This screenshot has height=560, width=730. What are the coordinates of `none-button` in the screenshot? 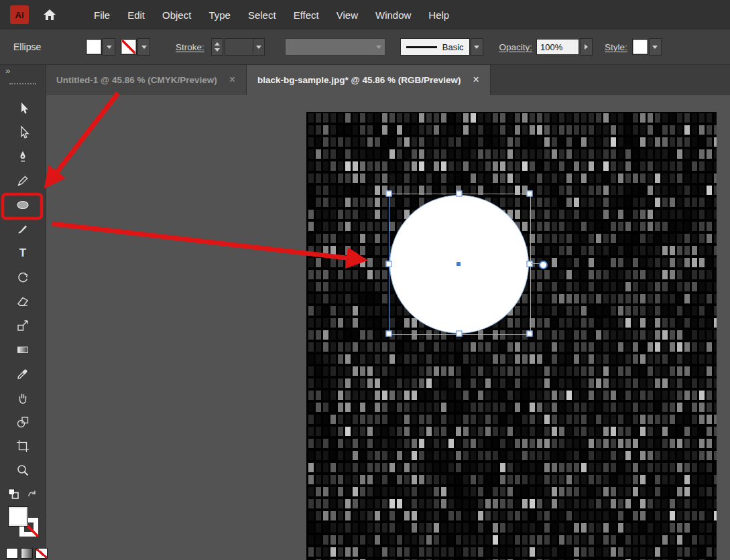 It's located at (42, 553).